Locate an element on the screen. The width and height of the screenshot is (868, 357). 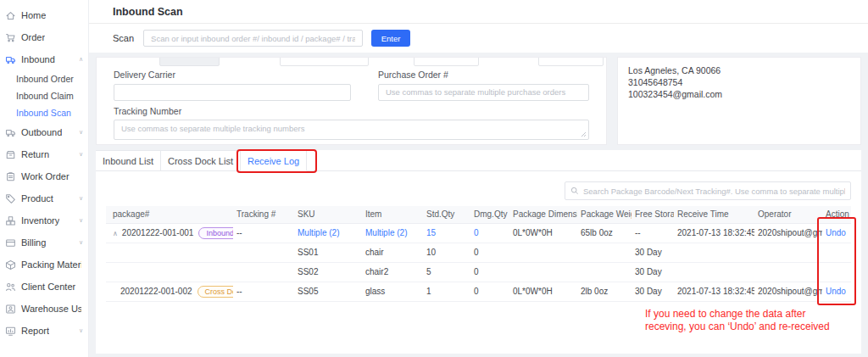
operator-cell: 2020shipout@gmail... is located at coordinates (788, 232).